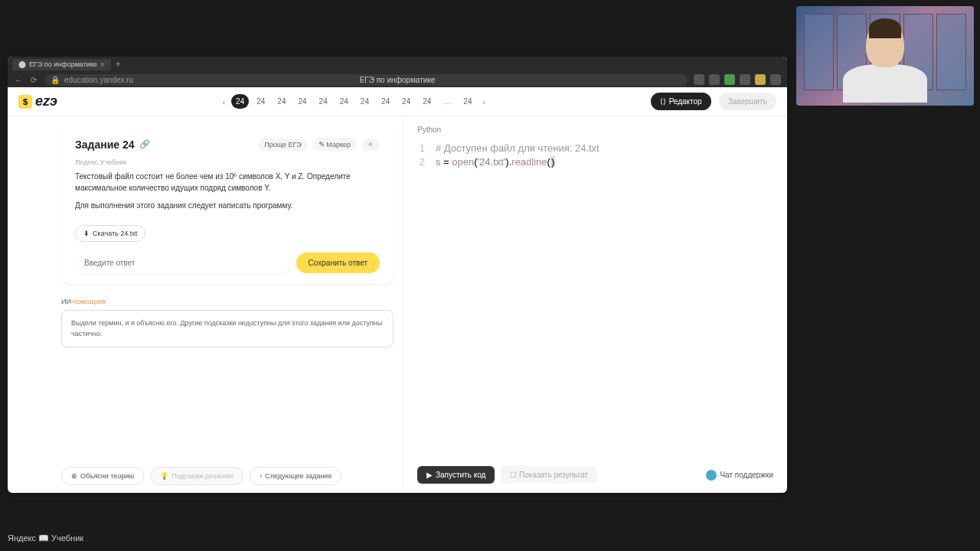 The height and width of the screenshot is (551, 980). Describe the element at coordinates (227, 329) in the screenshot. I see `ai-hint-box: Выдели термин, и я объясню его. Другие п…` at that location.